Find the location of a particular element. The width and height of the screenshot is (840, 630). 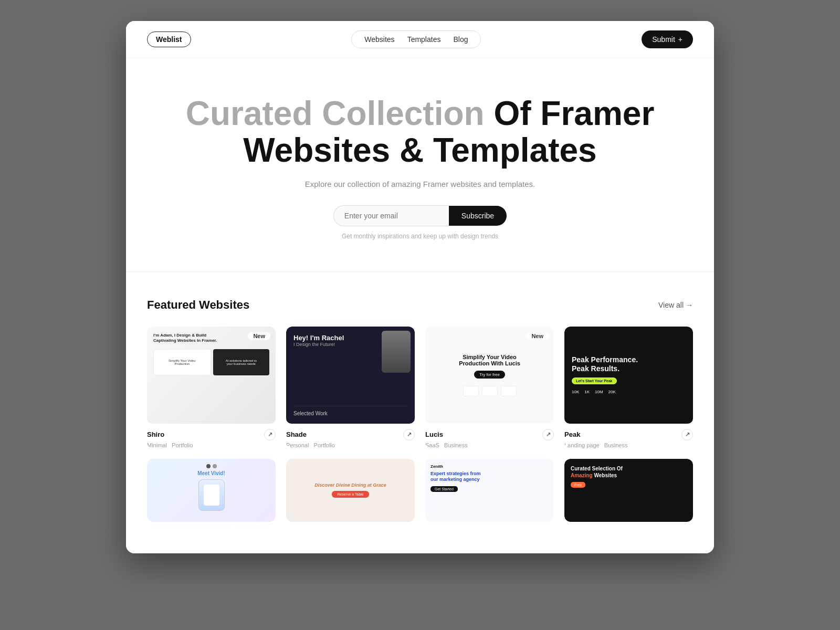

card-thumb-shiro: New I'm Adam, I Design & BuildCaptivatin… is located at coordinates (211, 375).